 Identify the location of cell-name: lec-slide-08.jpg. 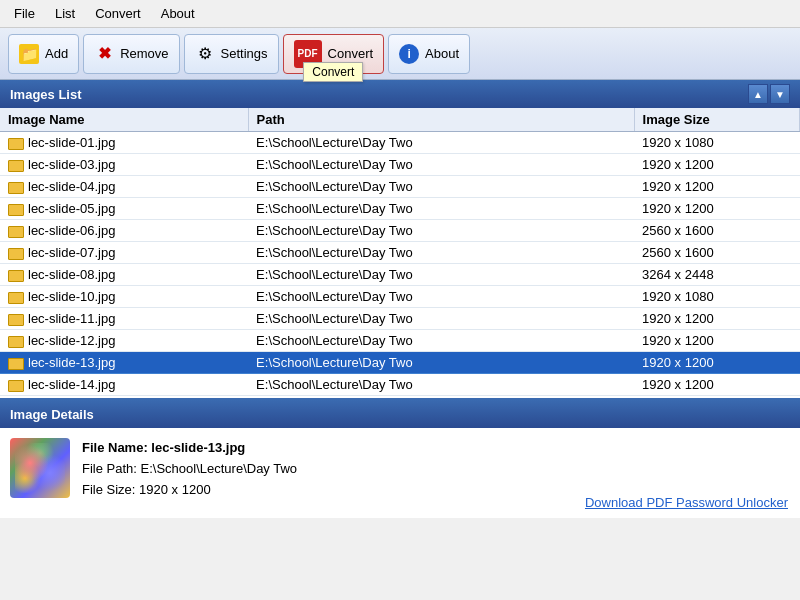
(124, 275).